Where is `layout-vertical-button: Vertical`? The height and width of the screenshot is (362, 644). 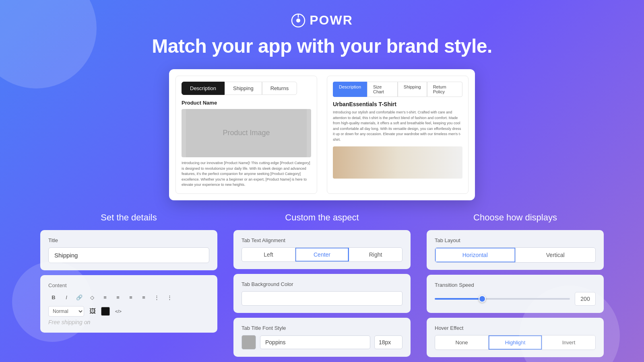 layout-vertical-button: Vertical is located at coordinates (555, 255).